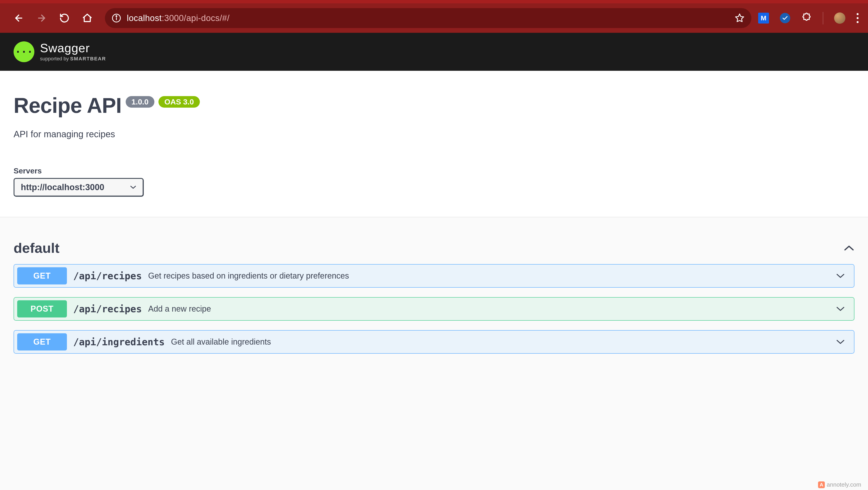 The height and width of the screenshot is (490, 868). I want to click on home-icon, so click(87, 18).